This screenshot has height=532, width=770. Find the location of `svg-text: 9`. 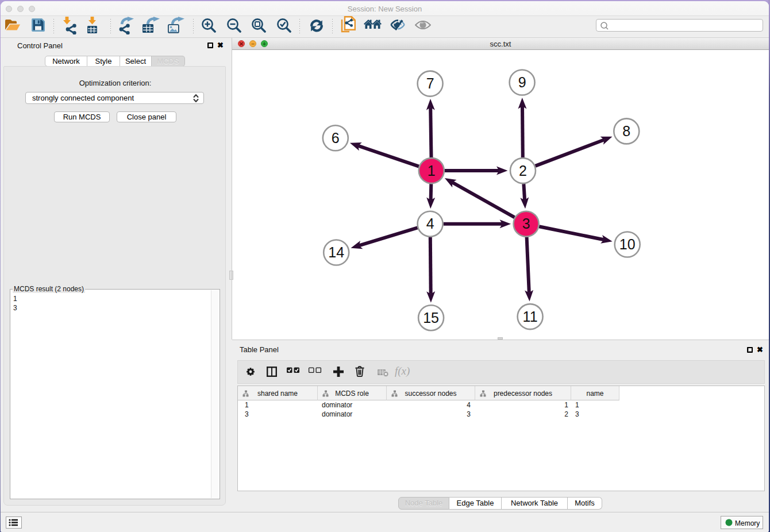

svg-text: 9 is located at coordinates (522, 82).